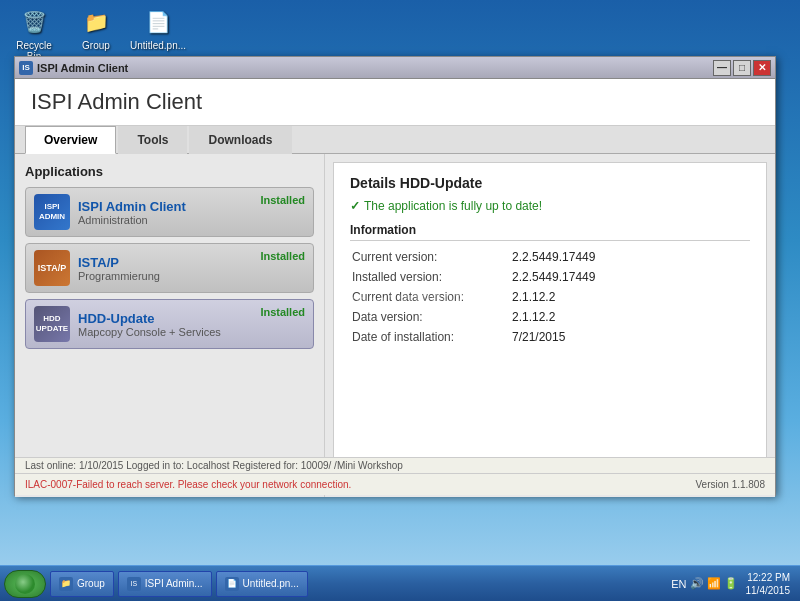 This screenshot has width=800, height=601. What do you see at coordinates (170, 324) in the screenshot?
I see `app-item-hdd-update: HDD UPDATE HDD-Update Mapcopy Console + …` at bounding box center [170, 324].